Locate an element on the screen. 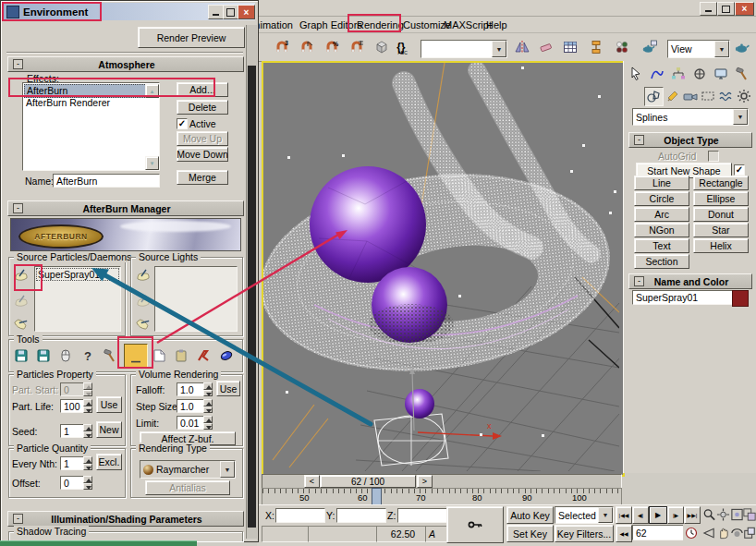 This screenshot has height=546, width=756. key-filters-button: Key Filters... is located at coordinates (584, 534).